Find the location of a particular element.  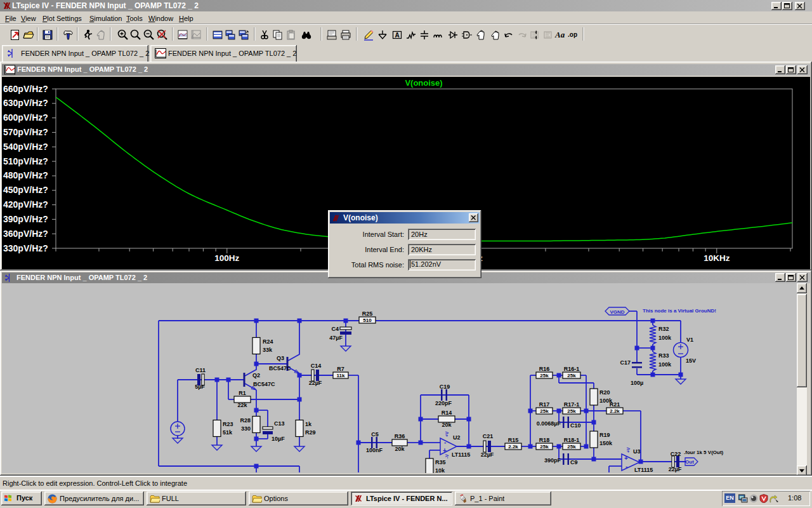

svg-text: R25 is located at coordinates (368, 314).